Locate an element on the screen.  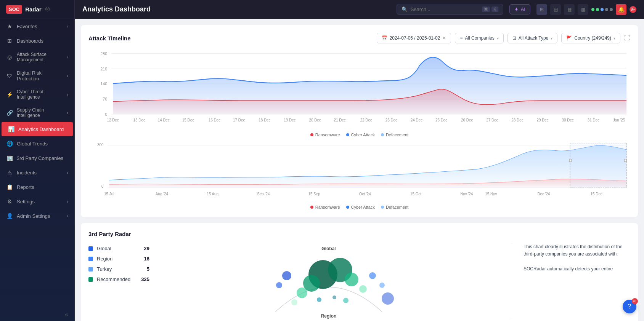
sidebar-label-attack-surface: Attack Surface Management is located at coordinates (40, 57).